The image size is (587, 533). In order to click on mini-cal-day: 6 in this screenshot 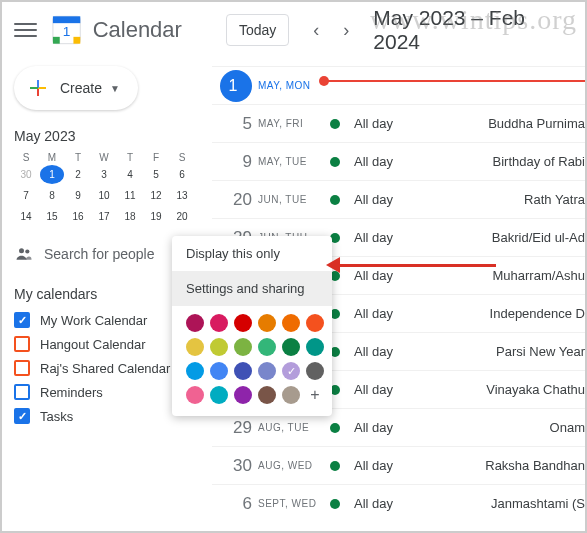, I will do `click(182, 174)`.